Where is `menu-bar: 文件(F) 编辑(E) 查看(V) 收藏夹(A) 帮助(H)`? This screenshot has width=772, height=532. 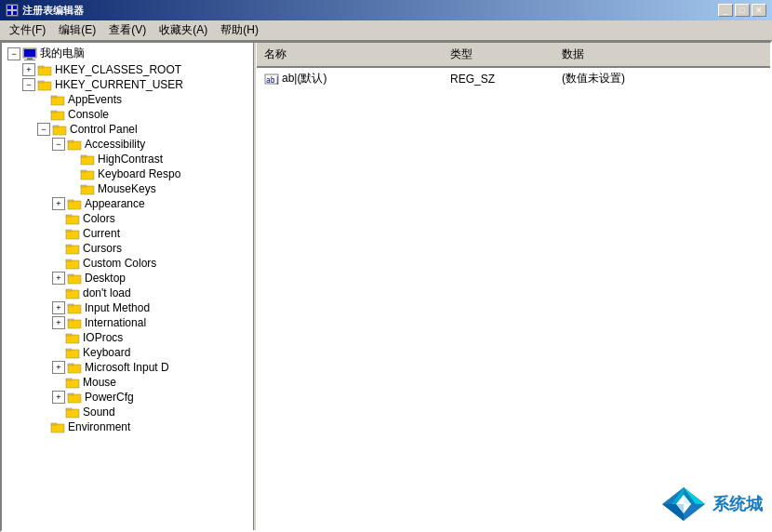 menu-bar: 文件(F) 编辑(E) 查看(V) 收藏夹(A) 帮助(H) is located at coordinates (386, 31).